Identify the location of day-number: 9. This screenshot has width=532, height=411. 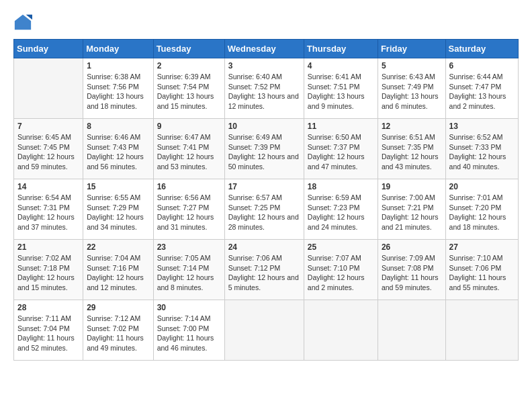
(189, 126).